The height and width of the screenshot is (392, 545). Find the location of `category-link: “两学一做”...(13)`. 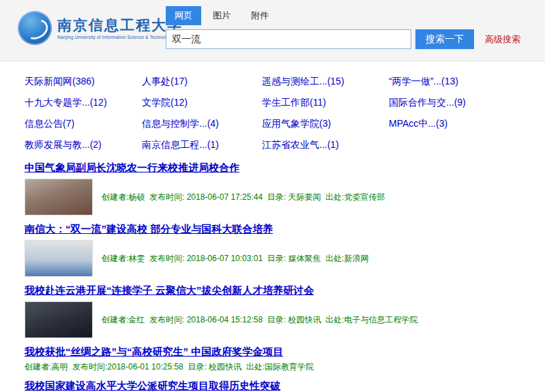

category-link: “两学一做”...(13) is located at coordinates (446, 82).